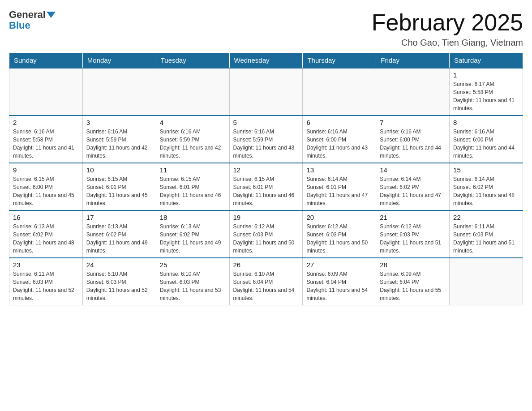  What do you see at coordinates (339, 123) in the screenshot?
I see `day-number: 6` at bounding box center [339, 123].